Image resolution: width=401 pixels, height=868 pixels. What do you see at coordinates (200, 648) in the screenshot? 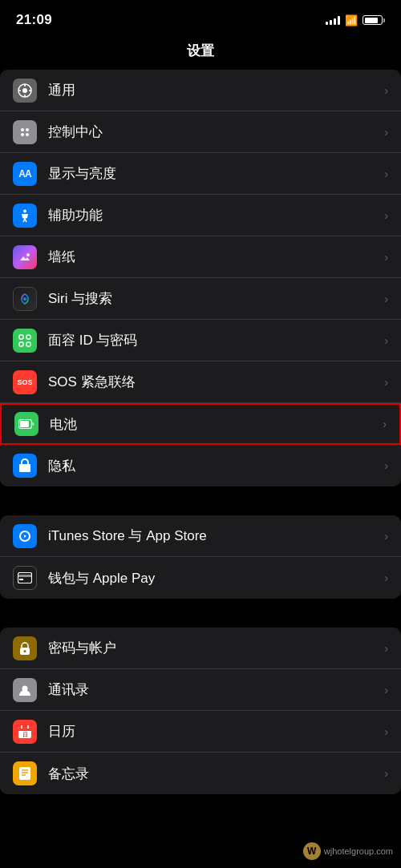
I see `settings-item-passwords: 密码与帐户 ›` at bounding box center [200, 648].